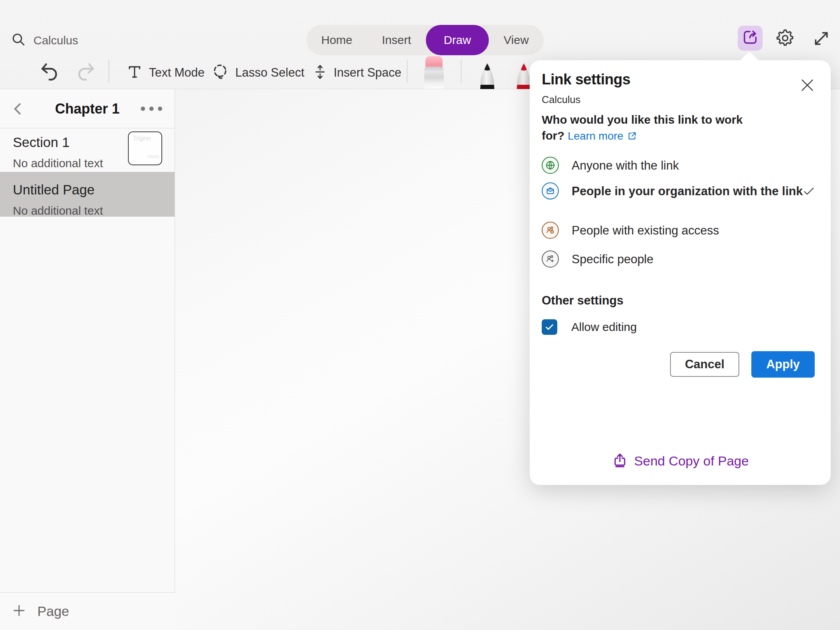  I want to click on gear-icon, so click(785, 39).